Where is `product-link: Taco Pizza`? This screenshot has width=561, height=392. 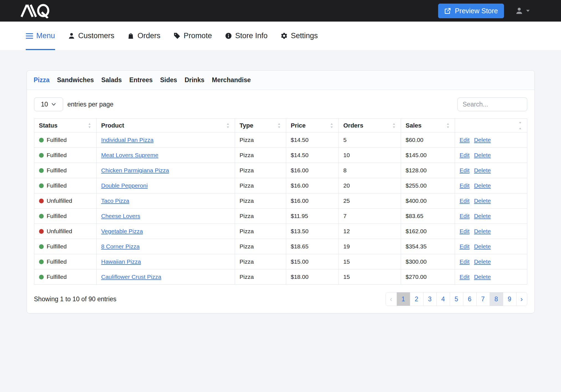 product-link: Taco Pizza is located at coordinates (115, 201).